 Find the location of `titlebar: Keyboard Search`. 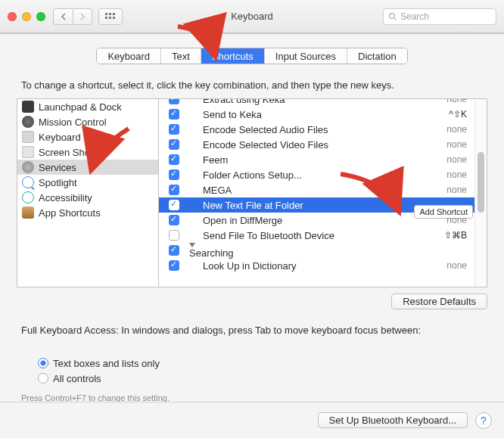

titlebar: Keyboard Search is located at coordinates (252, 17).